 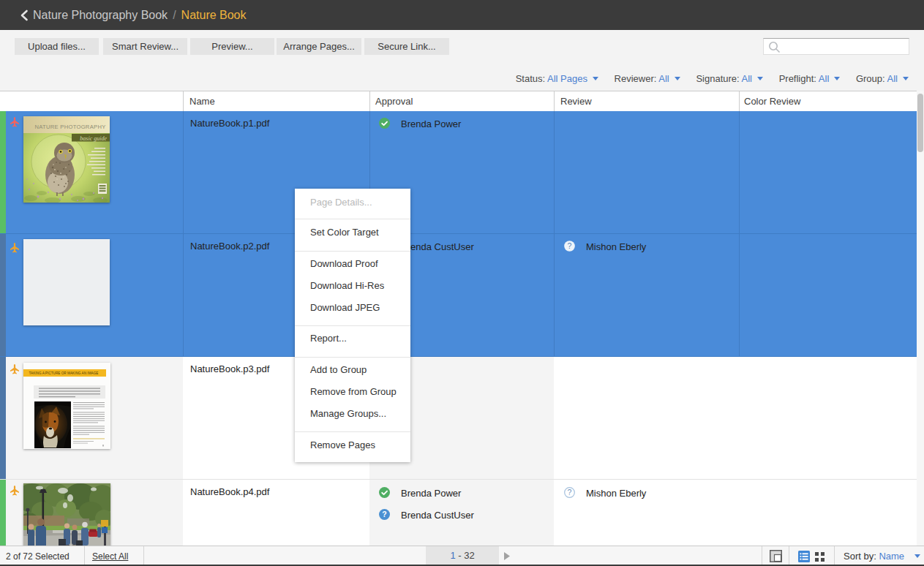 I want to click on svg-text:TAKING A PICTURE OR MAKING AN: TAKING A PICTURE OR MAKING AN IMAGE, so click(x=64, y=373).